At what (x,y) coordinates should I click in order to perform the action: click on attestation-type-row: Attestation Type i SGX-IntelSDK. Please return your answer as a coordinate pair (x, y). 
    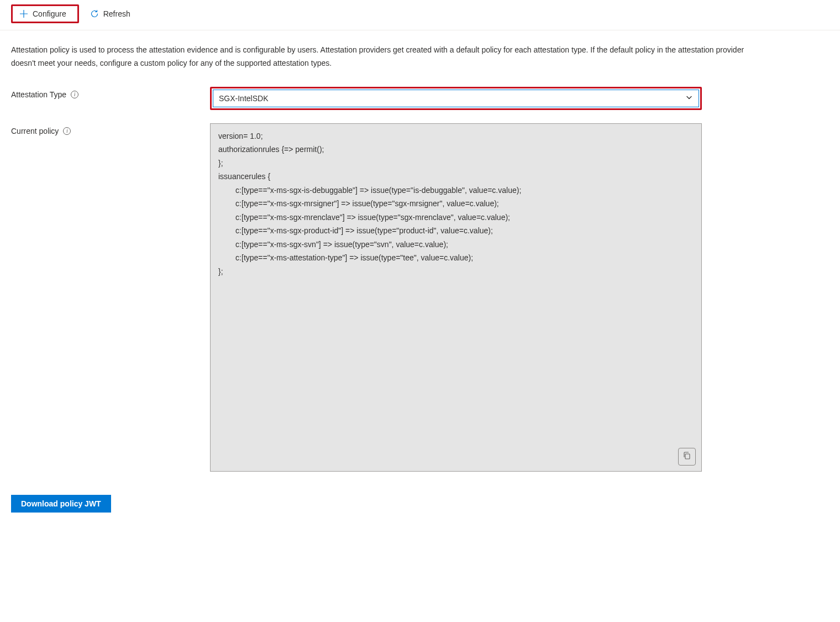
    Looking at the image, I should click on (420, 98).